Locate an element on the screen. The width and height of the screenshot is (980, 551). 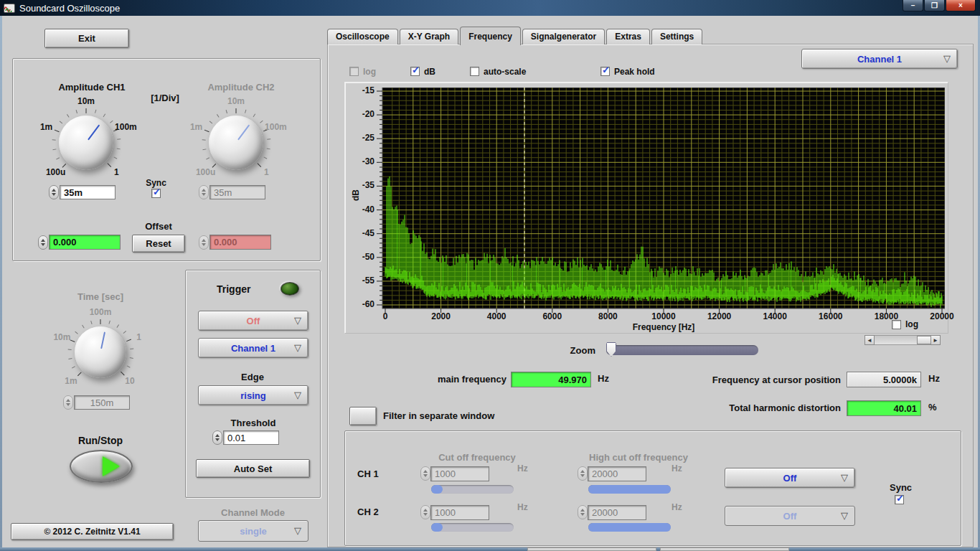
ch1-low-field: 1000 is located at coordinates (460, 474).